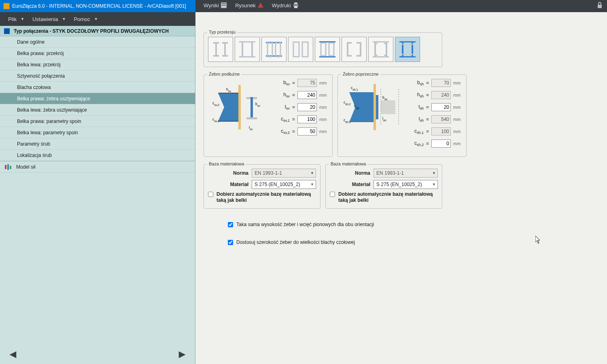 Image resolution: width=607 pixels, height=364 pixels. What do you see at coordinates (98, 99) in the screenshot?
I see `tree-item: Belka prawa: żebra usztywniające` at bounding box center [98, 99].